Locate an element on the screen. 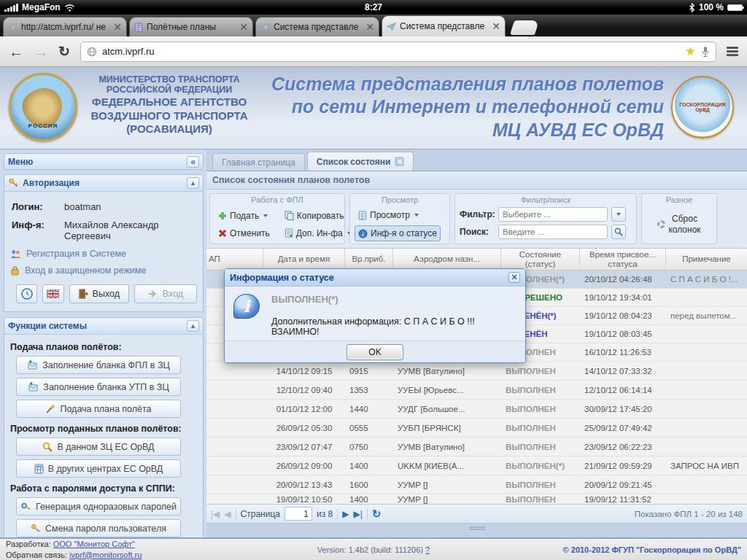 The width and height of the screenshot is (747, 560). caret-down-icon is located at coordinates (266, 216).